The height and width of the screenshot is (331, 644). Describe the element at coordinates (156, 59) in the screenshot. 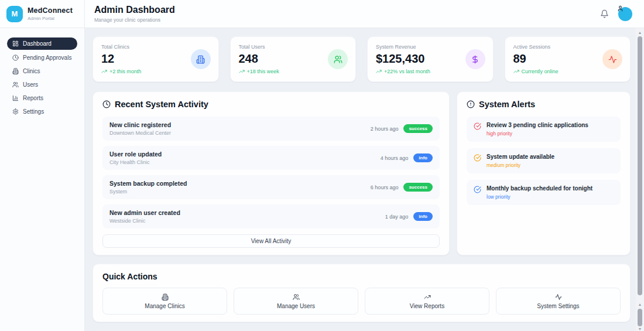

I see `stat-card-total-clinics: Total Clinics 12 +2 this month` at that location.